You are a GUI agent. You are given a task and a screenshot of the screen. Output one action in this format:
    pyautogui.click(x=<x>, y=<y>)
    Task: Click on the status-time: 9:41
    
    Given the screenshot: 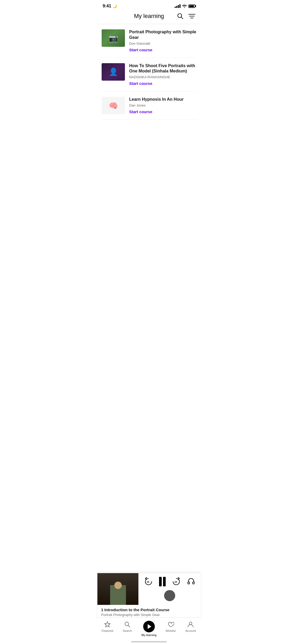 What is the action you would take?
    pyautogui.click(x=107, y=6)
    